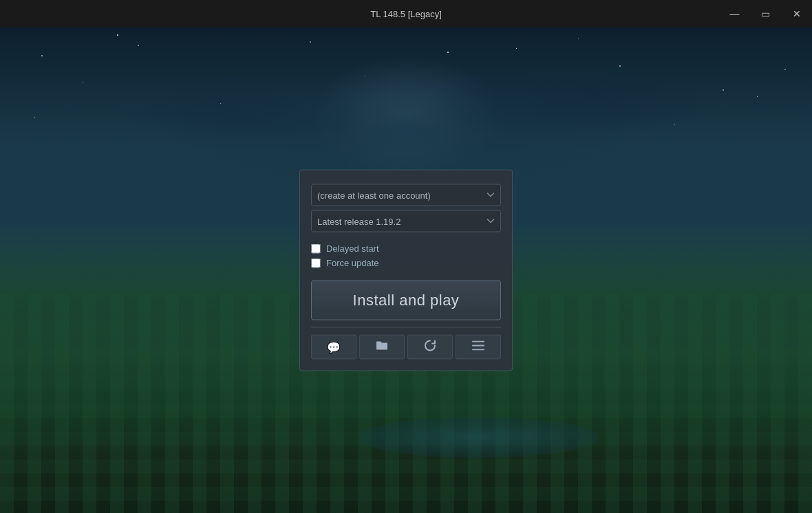  Describe the element at coordinates (406, 256) in the screenshot. I see `options-checkboxes: Delayed start Force update` at that location.